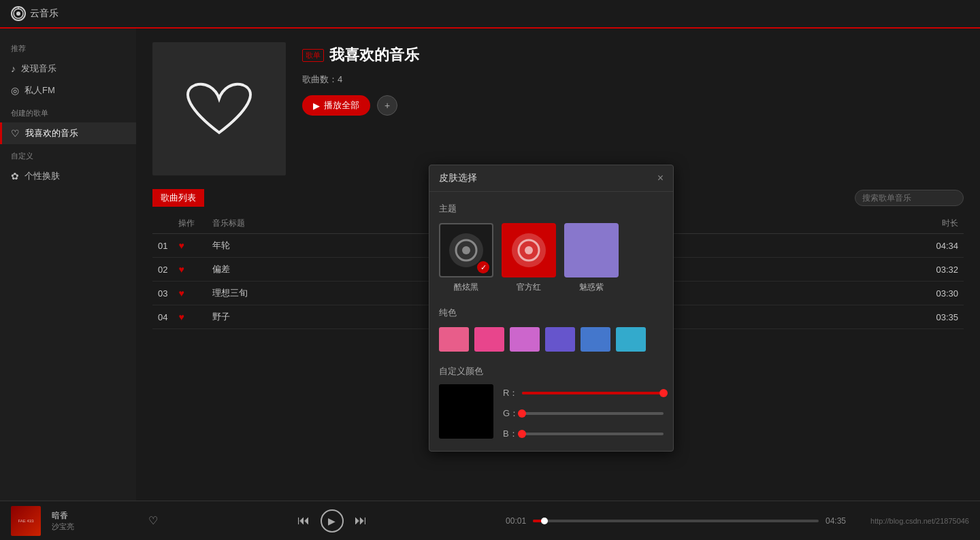  Describe the element at coordinates (466, 250) in the screenshot. I see `theme-logo-dark` at that location.